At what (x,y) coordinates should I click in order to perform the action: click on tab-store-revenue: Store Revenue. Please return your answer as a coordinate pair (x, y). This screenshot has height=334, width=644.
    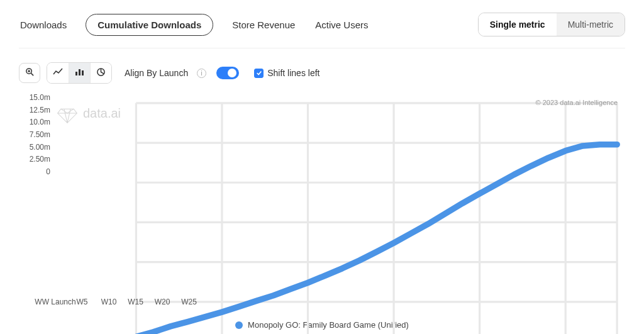
    Looking at the image, I should click on (264, 25).